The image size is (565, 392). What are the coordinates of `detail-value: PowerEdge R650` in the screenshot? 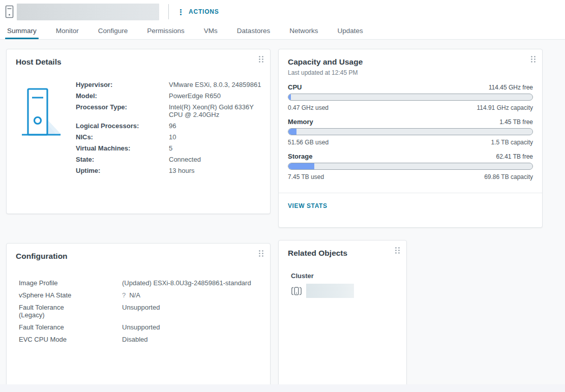 It's located at (219, 96).